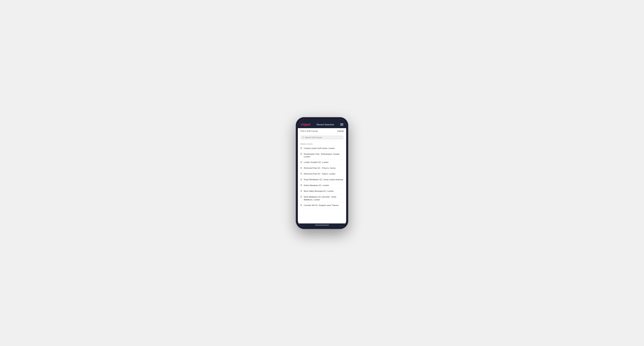  Describe the element at coordinates (322, 173) in the screenshot. I see `phone-screen: clippd Recent Searches Find a Golf Cours…` at that location.